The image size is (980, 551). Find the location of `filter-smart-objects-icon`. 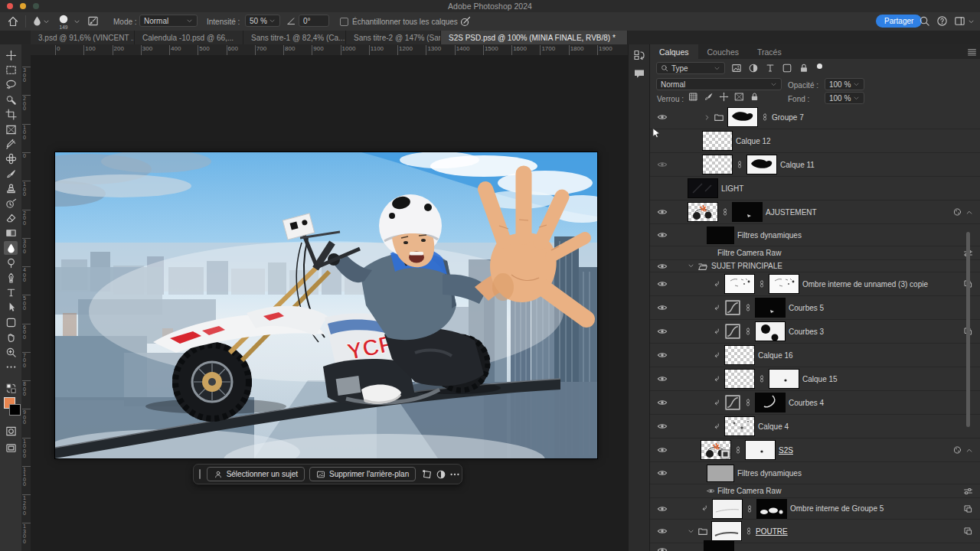

filter-smart-objects-icon is located at coordinates (804, 68).